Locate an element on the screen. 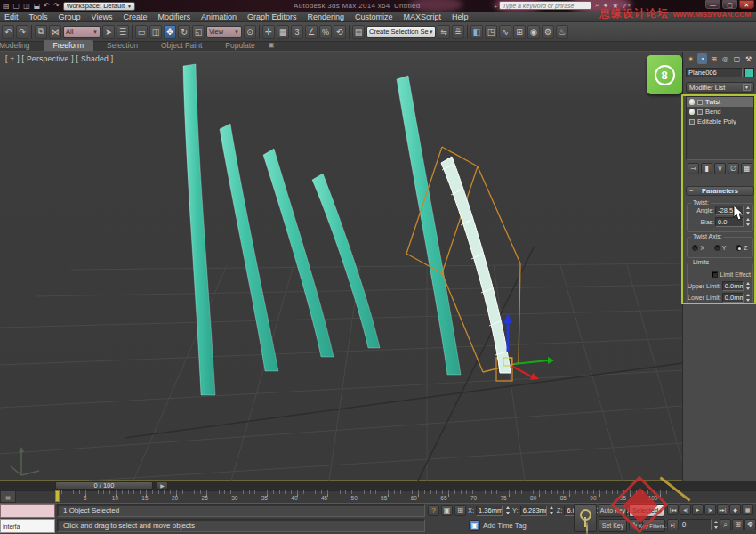 This screenshot has width=756, height=534. transform-gizmo is located at coordinates (528, 347).